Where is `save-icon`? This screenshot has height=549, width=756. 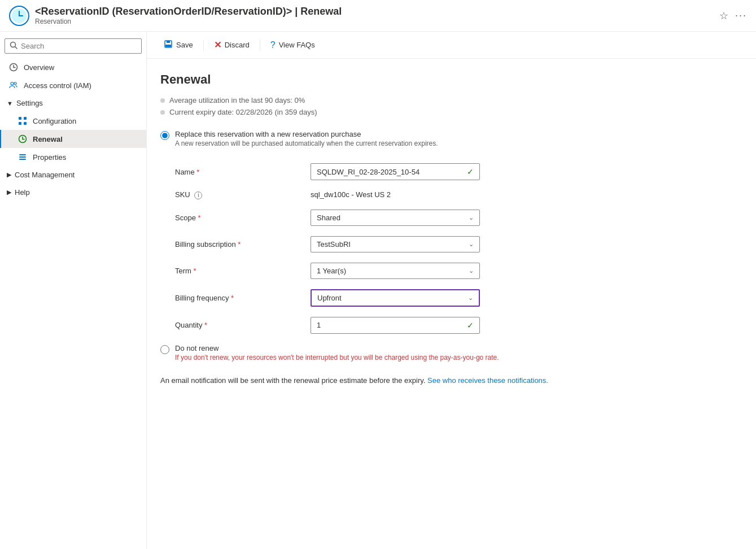
save-icon is located at coordinates (168, 45).